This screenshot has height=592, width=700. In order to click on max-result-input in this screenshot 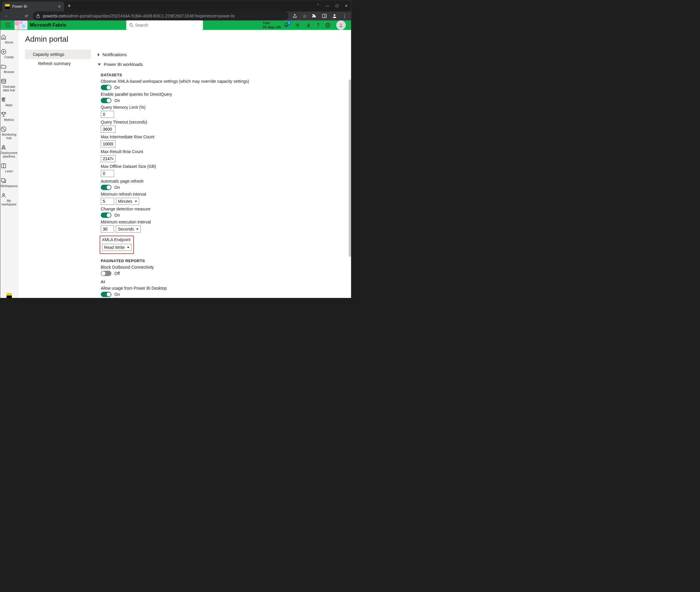, I will do `click(108, 158)`.